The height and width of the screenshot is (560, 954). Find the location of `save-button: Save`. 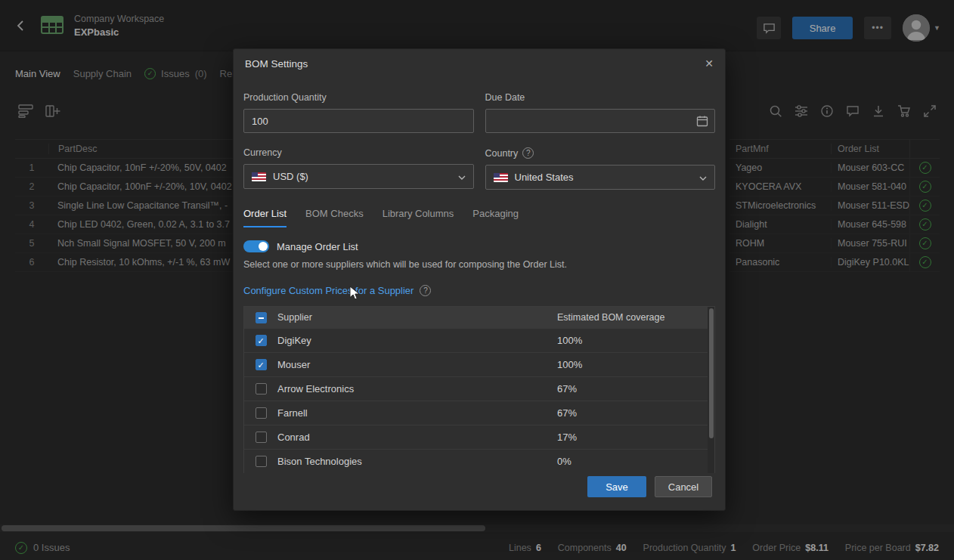

save-button: Save is located at coordinates (617, 487).